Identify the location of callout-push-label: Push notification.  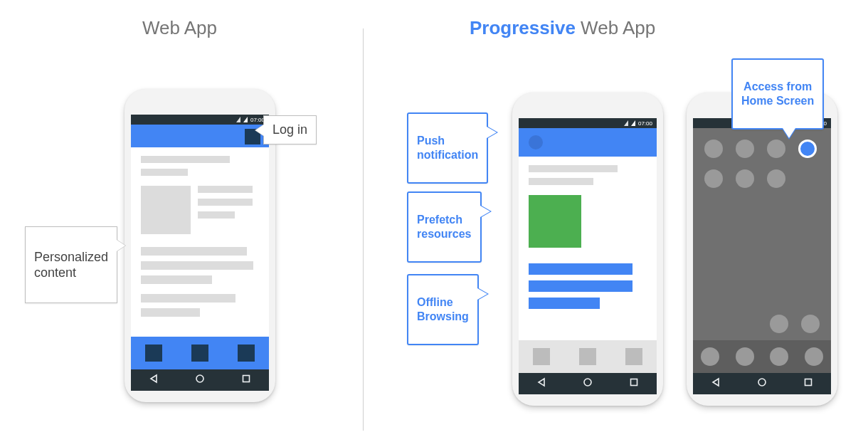
(448, 148).